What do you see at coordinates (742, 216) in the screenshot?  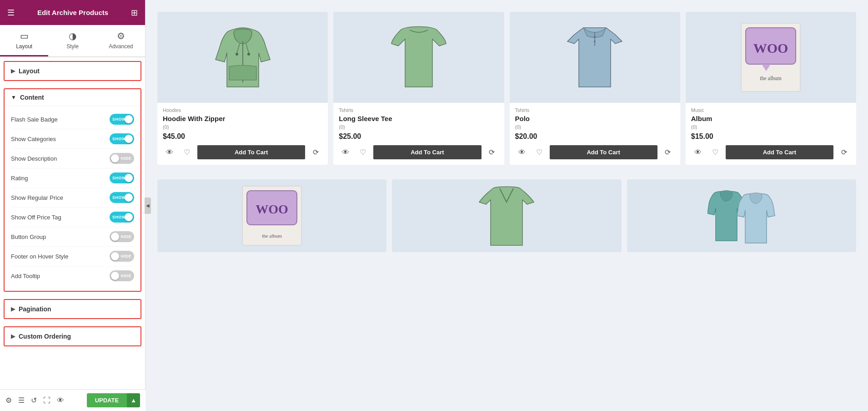 I see `hoodies2-svg` at bounding box center [742, 216].